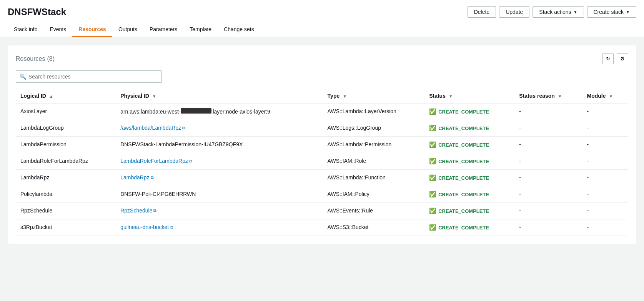 Image resolution: width=644 pixels, height=301 pixels. I want to click on tab-stack-info: Stack info, so click(25, 30).